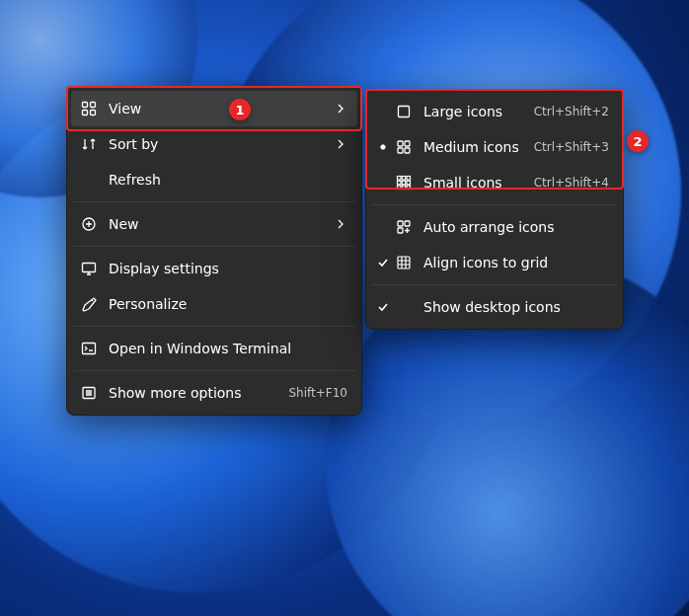  I want to click on small-icons-icon, so click(404, 183).